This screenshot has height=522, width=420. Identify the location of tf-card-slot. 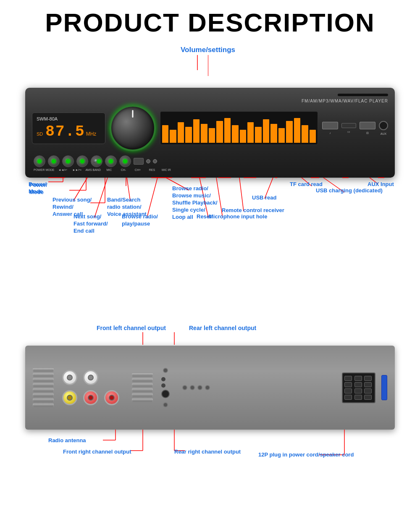
(349, 126).